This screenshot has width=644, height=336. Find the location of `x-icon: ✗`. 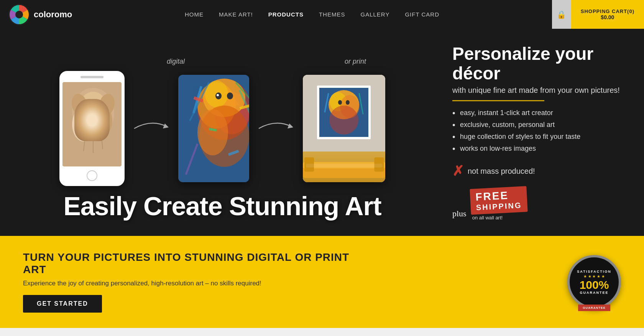

x-icon: ✗ is located at coordinates (458, 171).